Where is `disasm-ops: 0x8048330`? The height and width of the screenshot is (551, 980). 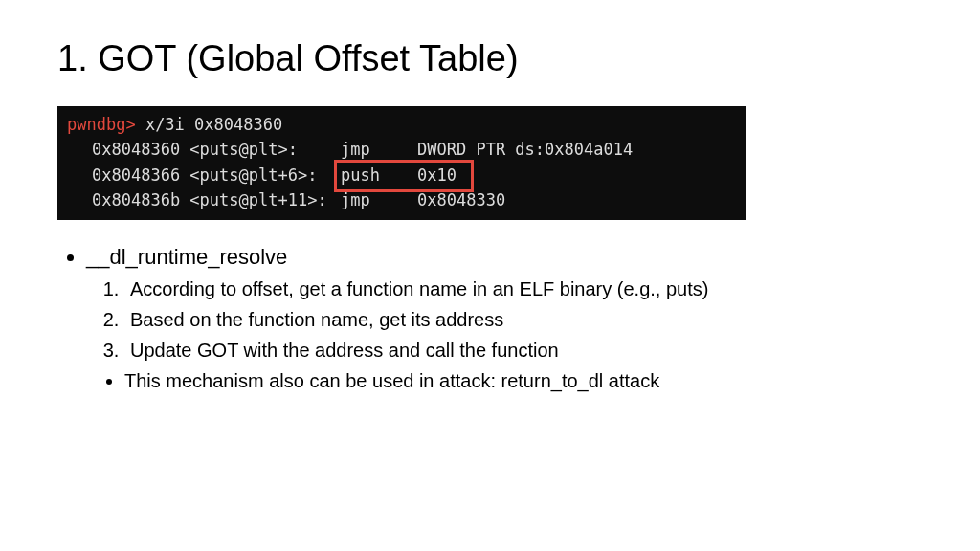
disasm-ops: 0x8048330 is located at coordinates (461, 200).